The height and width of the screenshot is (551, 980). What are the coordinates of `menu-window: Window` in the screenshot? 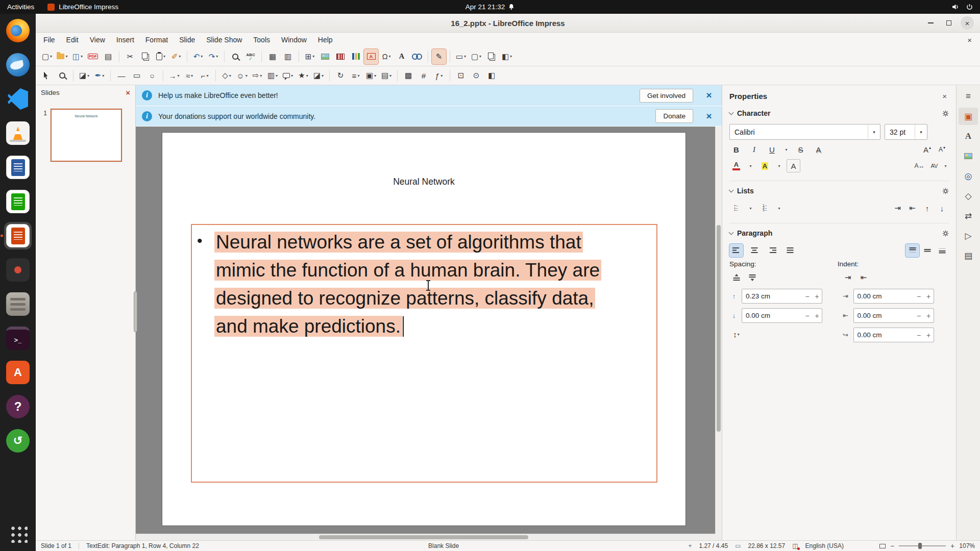 It's located at (294, 40).